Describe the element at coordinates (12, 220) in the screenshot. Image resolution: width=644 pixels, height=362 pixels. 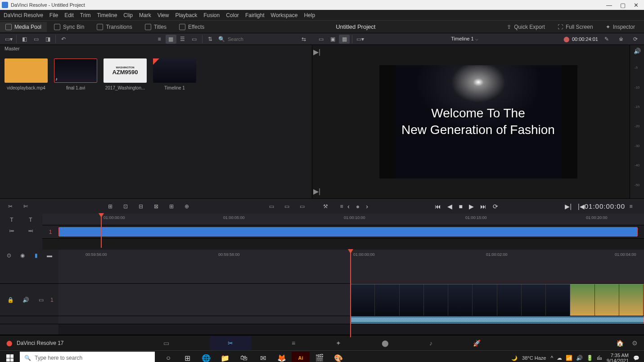
I see `timeline-tool-a: T` at that location.